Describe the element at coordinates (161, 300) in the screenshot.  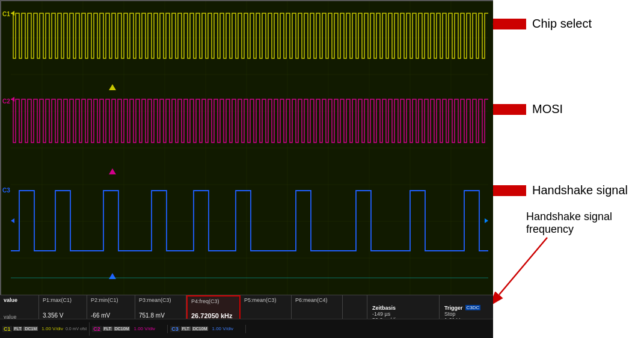
I see `p3-header: P3:mean(C3)` at that location.